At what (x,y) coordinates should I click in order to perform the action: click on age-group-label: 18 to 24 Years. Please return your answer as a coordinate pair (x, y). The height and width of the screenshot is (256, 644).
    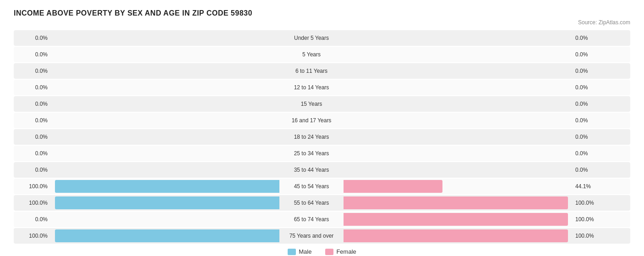
    Looking at the image, I should click on (311, 137).